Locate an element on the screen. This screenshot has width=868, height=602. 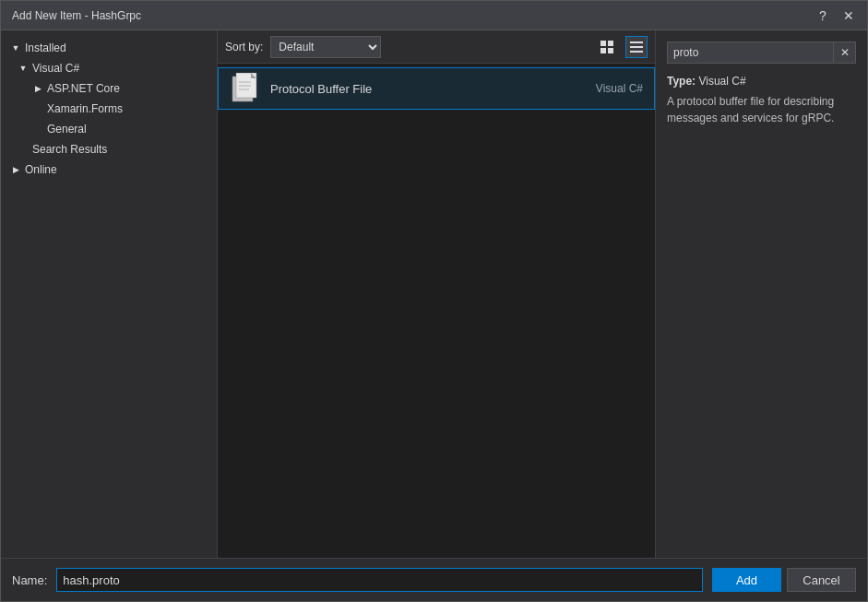
window-title: Add New Item - HashGrpc is located at coordinates (77, 16).